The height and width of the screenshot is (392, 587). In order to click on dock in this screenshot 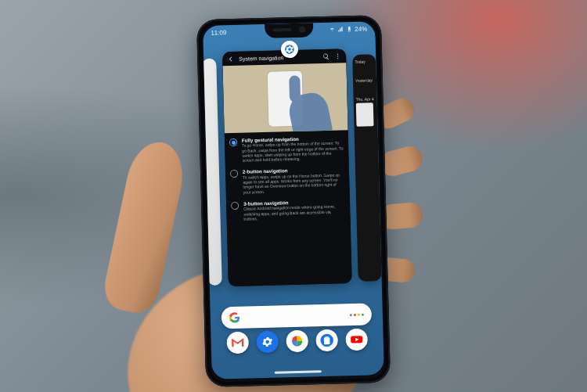, I will do `click(297, 346)`.